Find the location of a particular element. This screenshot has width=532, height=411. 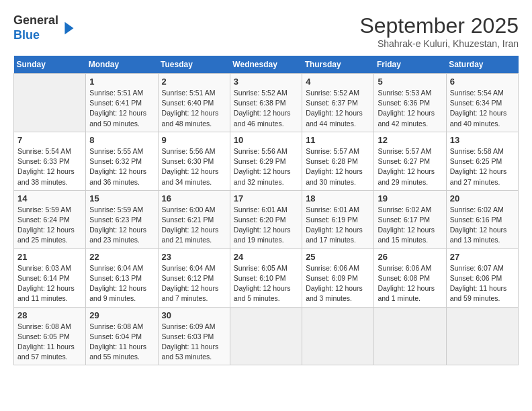

calendar-cell: 8Sunrise: 5:55 AMSunset: 6:32 PMDaylight… is located at coordinates (122, 161).